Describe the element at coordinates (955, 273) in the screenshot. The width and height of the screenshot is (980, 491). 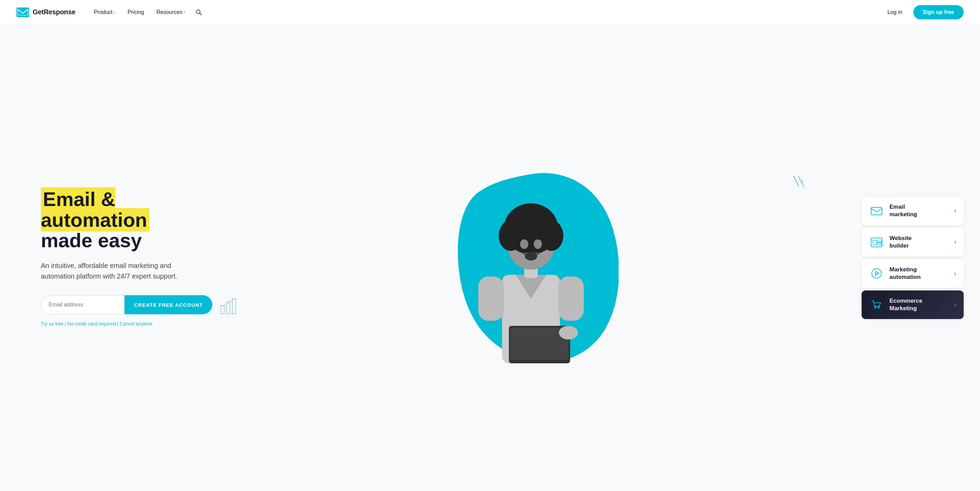
I see `marketing-automation-chevron-icon: ›` at that location.